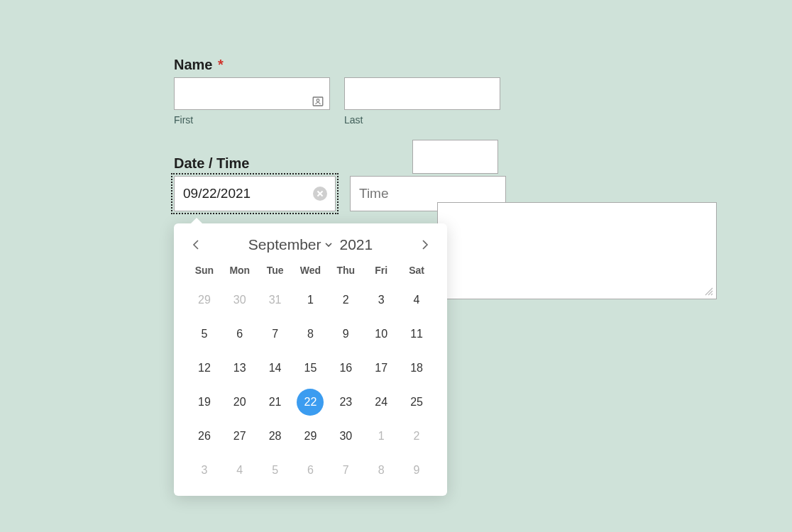 This screenshot has width=792, height=532. Describe the element at coordinates (240, 272) in the screenshot. I see `weekday-header: Mon` at that location.